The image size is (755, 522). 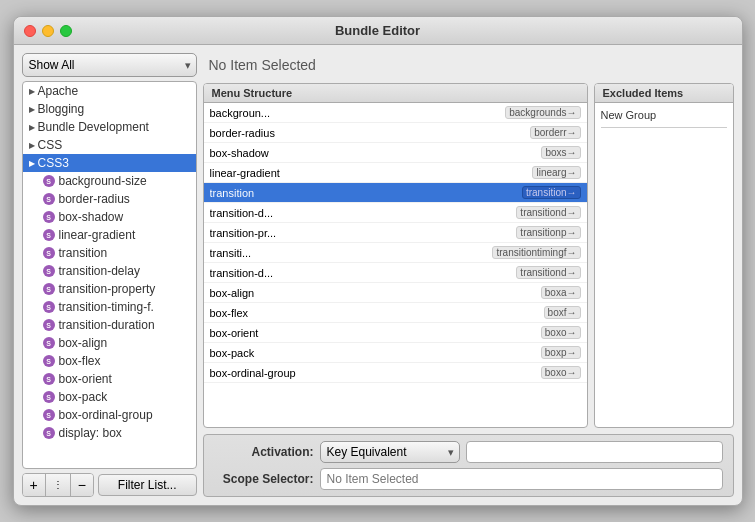 I want to click on tree-item-transition: transition, so click(x=110, y=253).